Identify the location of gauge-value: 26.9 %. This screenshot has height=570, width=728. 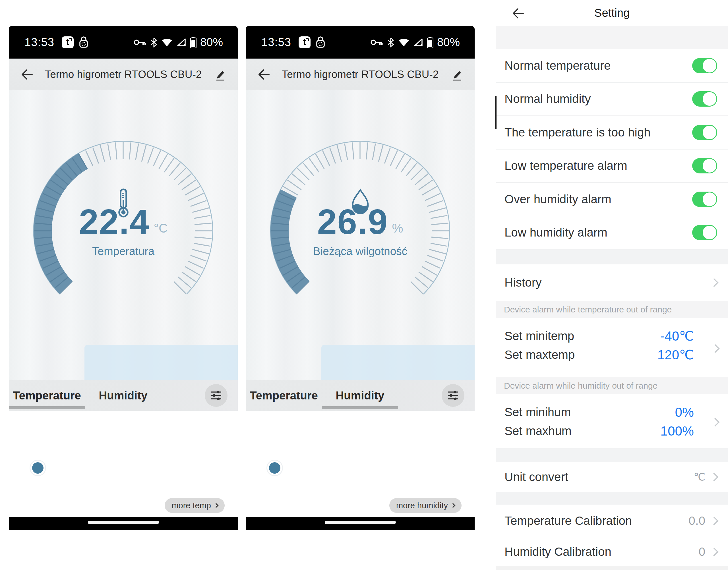
(360, 222).